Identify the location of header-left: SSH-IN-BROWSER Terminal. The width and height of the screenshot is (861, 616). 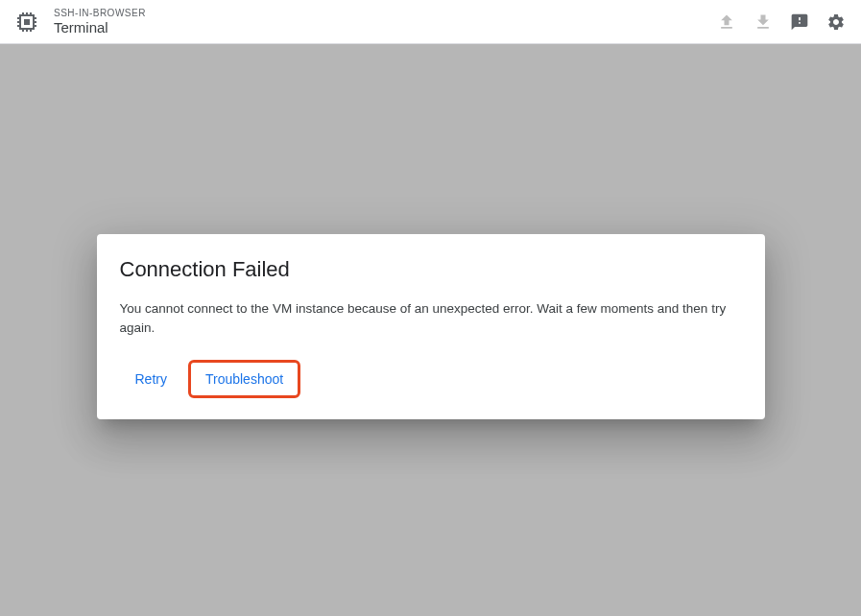
(81, 22).